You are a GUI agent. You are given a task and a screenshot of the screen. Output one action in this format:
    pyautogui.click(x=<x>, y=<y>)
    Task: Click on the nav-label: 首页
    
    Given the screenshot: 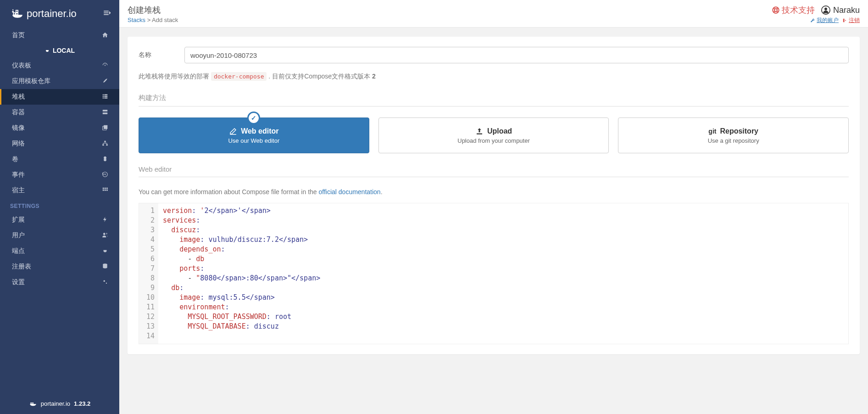 What is the action you would take?
    pyautogui.click(x=56, y=35)
    